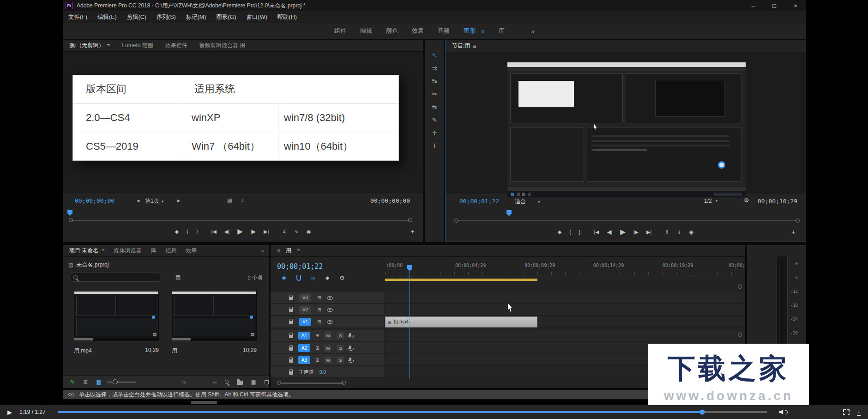  Describe the element at coordinates (72, 382) in the screenshot. I see `project-writable-icon: ✎` at that location.